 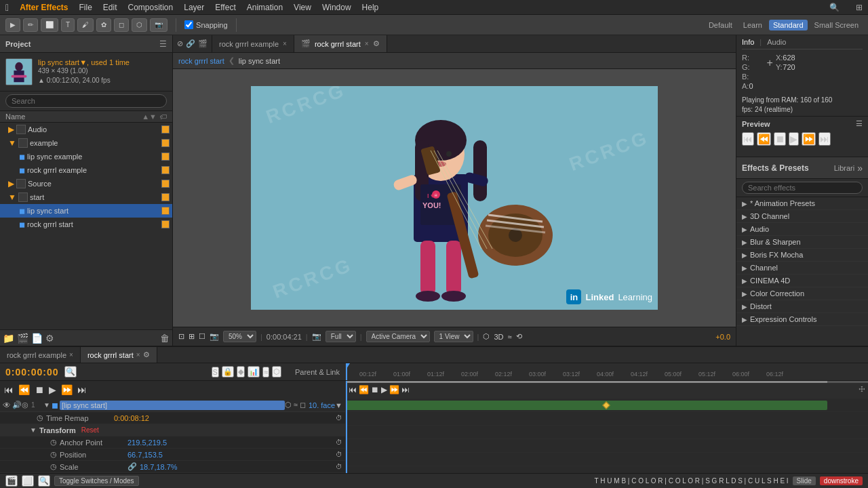 What do you see at coordinates (163, 44) in the screenshot?
I see `project-menu-icon: ☰` at bounding box center [163, 44].